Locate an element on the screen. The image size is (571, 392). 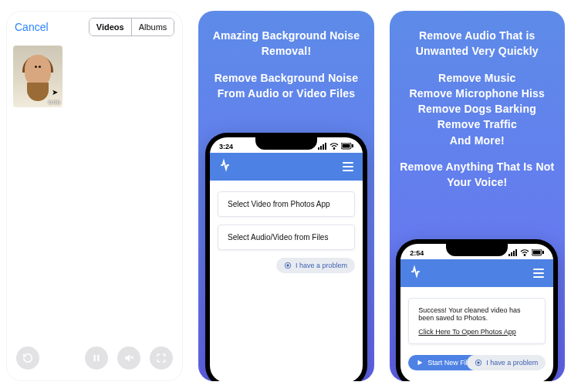
open-photos-link: Click Here To Open Photos App is located at coordinates (477, 332).